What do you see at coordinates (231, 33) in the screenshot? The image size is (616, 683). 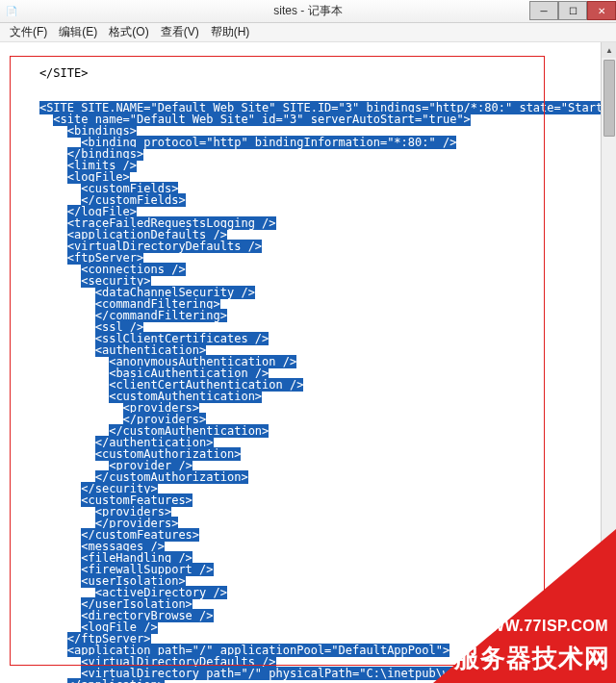 I see `menu-help: 帮助(H)` at bounding box center [231, 33].